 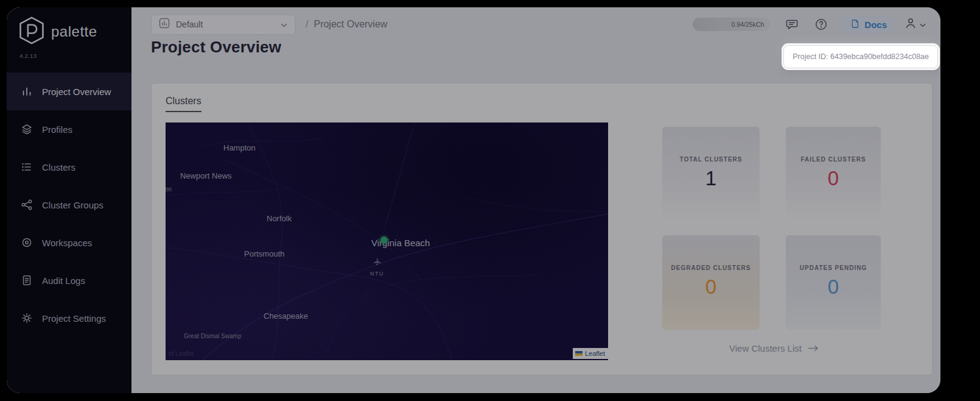 I want to click on cluster-map-marker, so click(x=384, y=240).